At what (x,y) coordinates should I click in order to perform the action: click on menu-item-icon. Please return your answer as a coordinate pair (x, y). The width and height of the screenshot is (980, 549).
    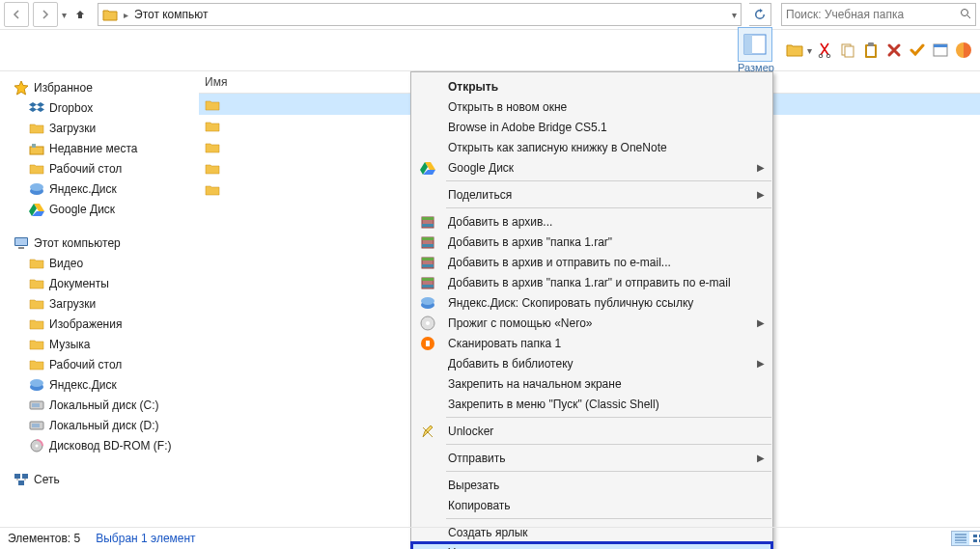
    Looking at the image, I should click on (428, 107).